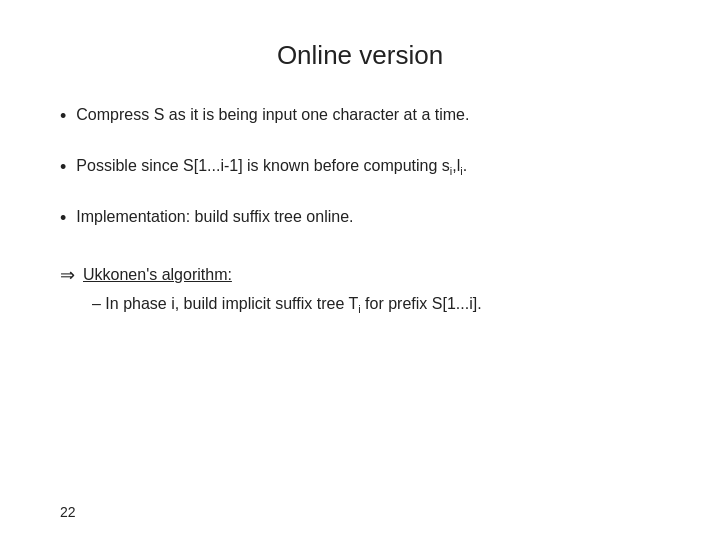 Image resolution: width=720 pixels, height=540 pixels. What do you see at coordinates (368, 167) in the screenshot?
I see `bullet-text-2: Possible since S[1...i-1] is known befor…` at bounding box center [368, 167].